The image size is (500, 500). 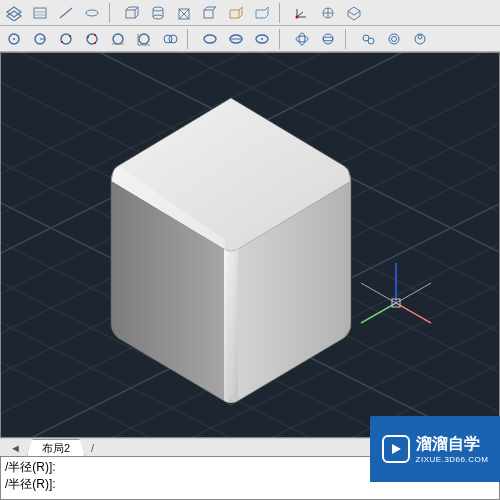 What do you see at coordinates (396, 449) in the screenshot?
I see `play-icon` at bounding box center [396, 449].